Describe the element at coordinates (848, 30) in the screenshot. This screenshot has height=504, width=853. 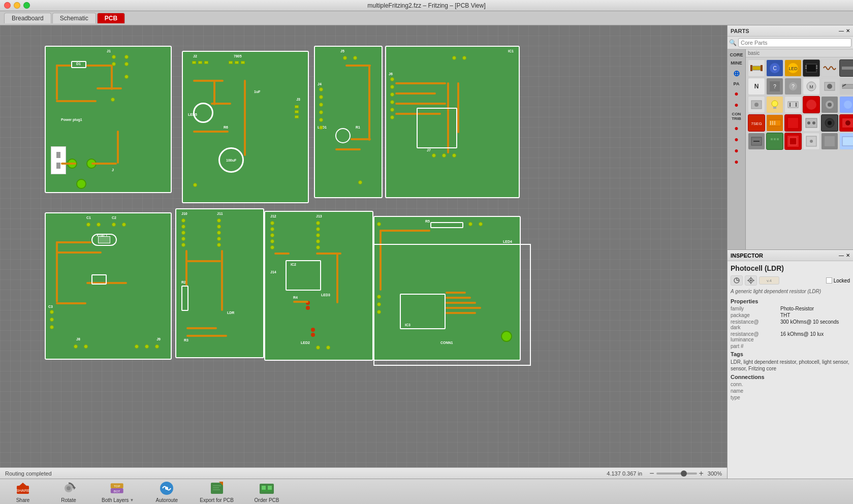
I see `parts-expand-btn: ✕` at that location.